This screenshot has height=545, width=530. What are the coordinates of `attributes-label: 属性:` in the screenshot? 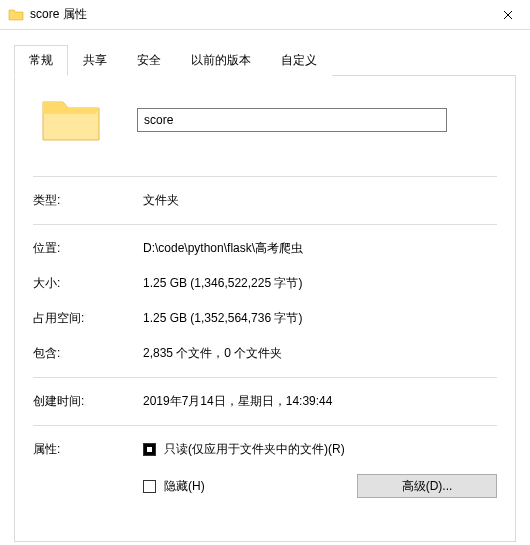 It's located at (88, 450).